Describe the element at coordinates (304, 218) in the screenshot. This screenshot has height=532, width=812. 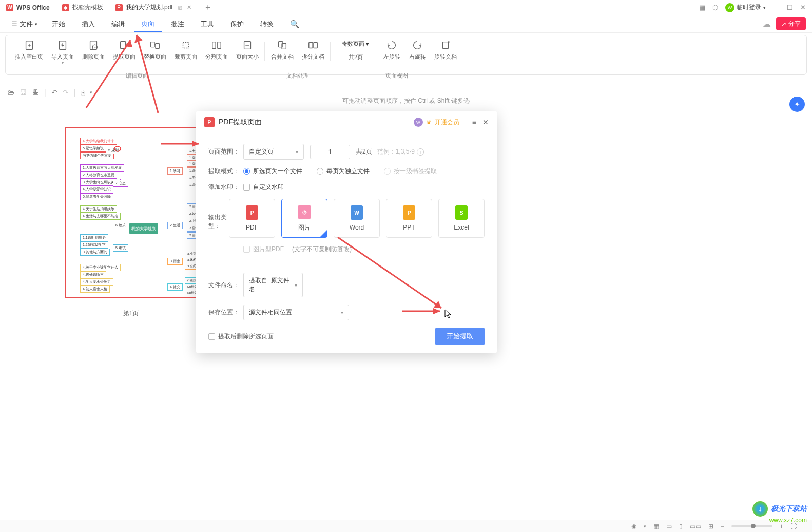
I see `output-image-option: ◔图片` at that location.